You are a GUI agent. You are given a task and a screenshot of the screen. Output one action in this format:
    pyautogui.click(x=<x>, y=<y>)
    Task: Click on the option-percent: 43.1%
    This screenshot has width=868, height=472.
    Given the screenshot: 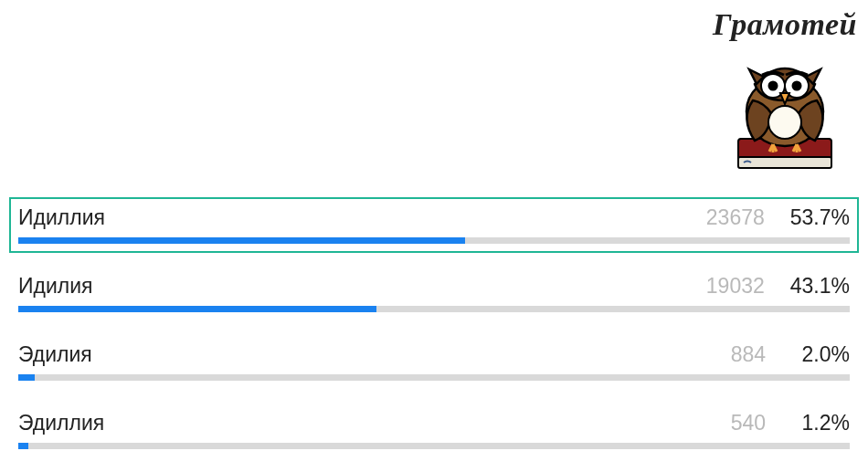 What is the action you would take?
    pyautogui.click(x=820, y=287)
    